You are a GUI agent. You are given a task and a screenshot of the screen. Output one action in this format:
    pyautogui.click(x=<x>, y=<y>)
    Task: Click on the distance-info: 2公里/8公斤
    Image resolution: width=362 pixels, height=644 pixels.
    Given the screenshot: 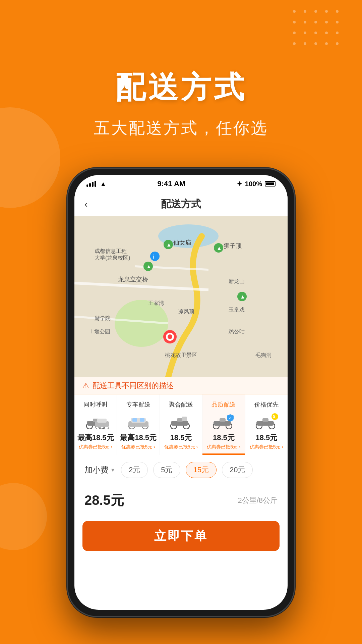 What is the action you would take?
    pyautogui.click(x=257, y=500)
    